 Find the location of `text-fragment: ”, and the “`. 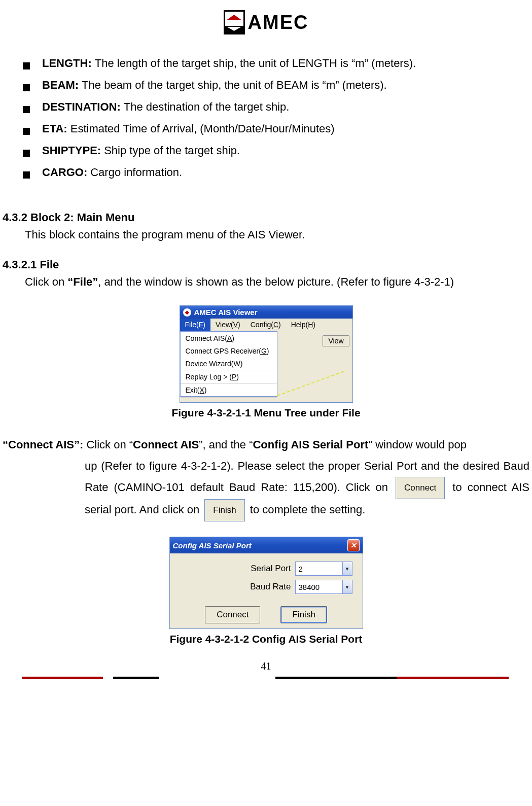

text-fragment: ”, and the “ is located at coordinates (226, 444).